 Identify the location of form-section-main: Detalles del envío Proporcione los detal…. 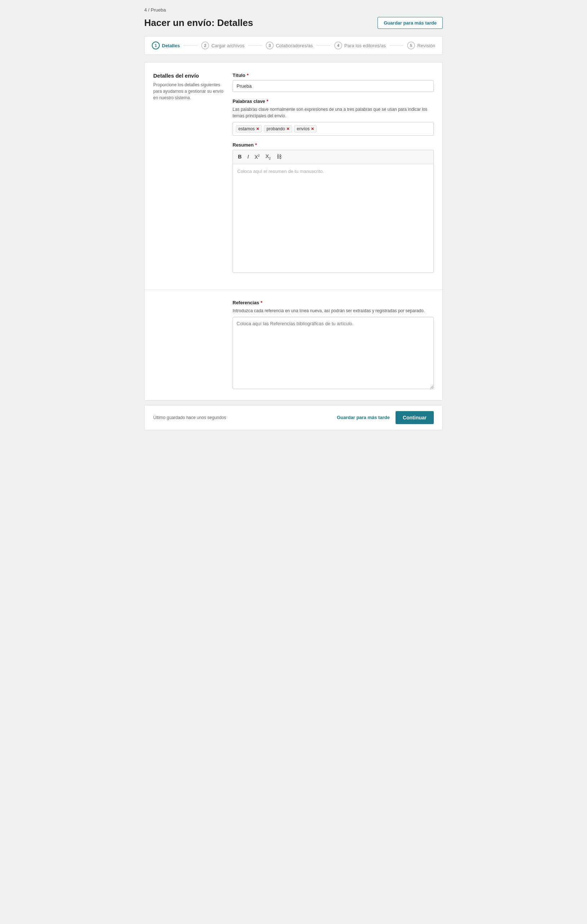
(294, 176).